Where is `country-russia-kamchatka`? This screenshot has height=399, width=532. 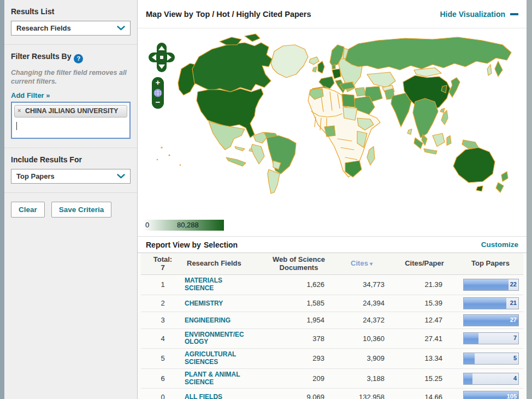 country-russia-kamchatka is located at coordinates (499, 69).